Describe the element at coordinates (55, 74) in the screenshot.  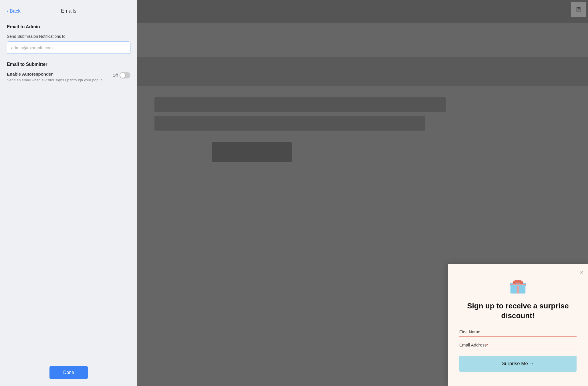
I see `autoresponder-label: Enable Autoresponder` at that location.